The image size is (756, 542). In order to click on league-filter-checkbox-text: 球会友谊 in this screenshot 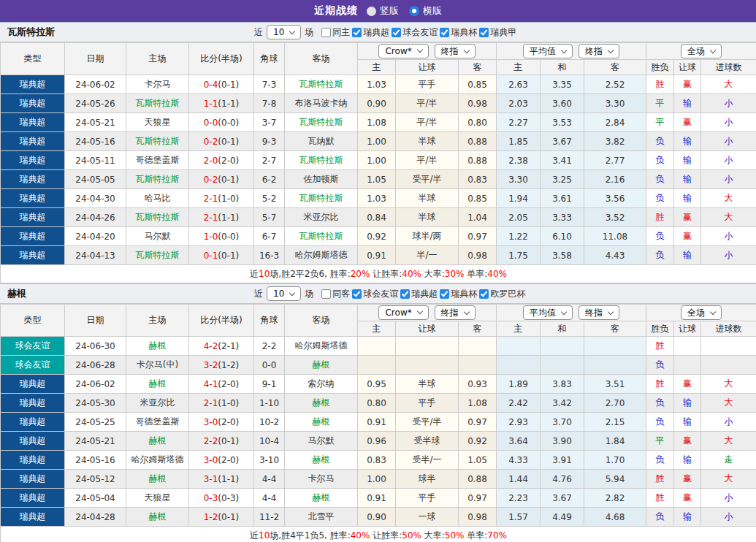, I will do `click(420, 32)`.